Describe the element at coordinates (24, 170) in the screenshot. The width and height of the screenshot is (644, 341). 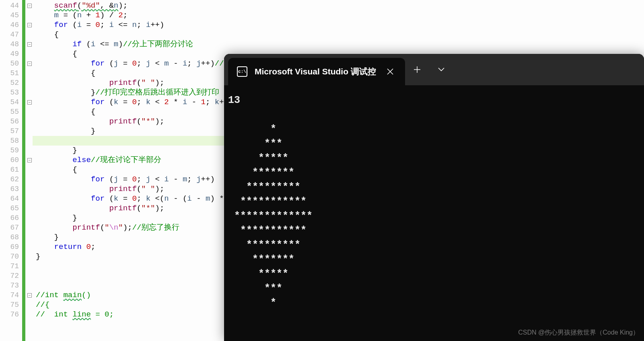
I see `change-bar` at that location.